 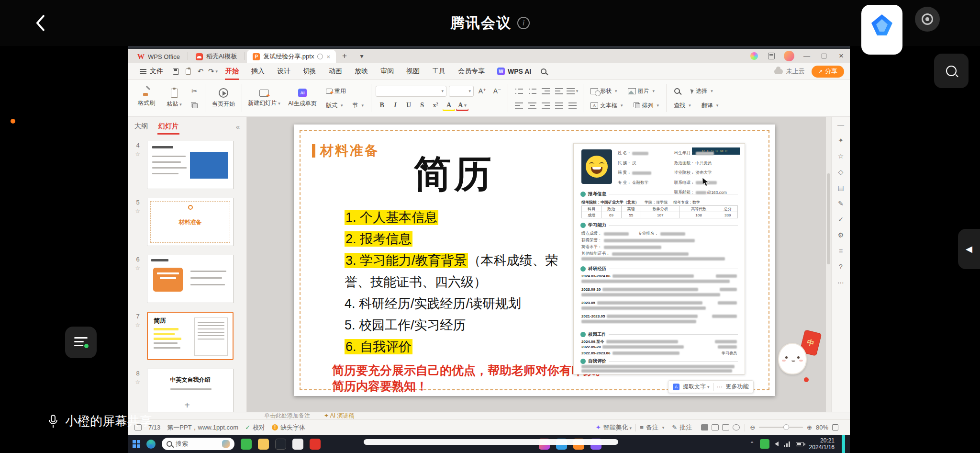 What do you see at coordinates (284, 72) in the screenshot?
I see `menu-design: 设计` at bounding box center [284, 72].